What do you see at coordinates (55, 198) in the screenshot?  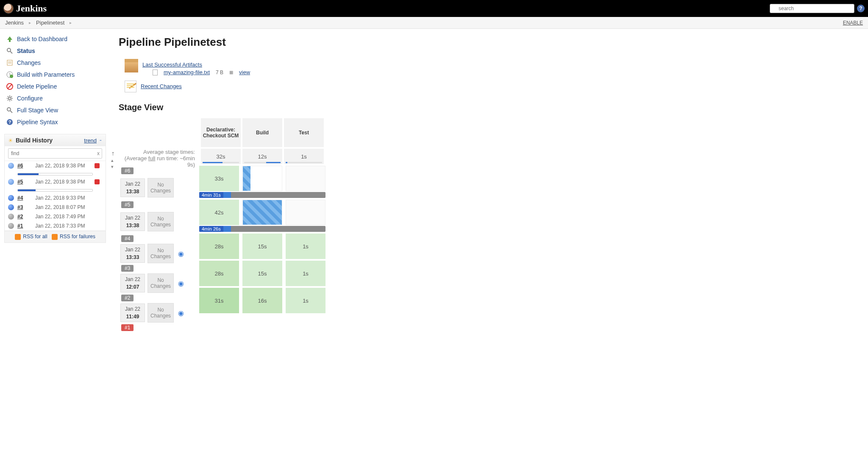 I see `build-history-row: #4Jan 22, 2018 9:33 PM` at bounding box center [55, 198].